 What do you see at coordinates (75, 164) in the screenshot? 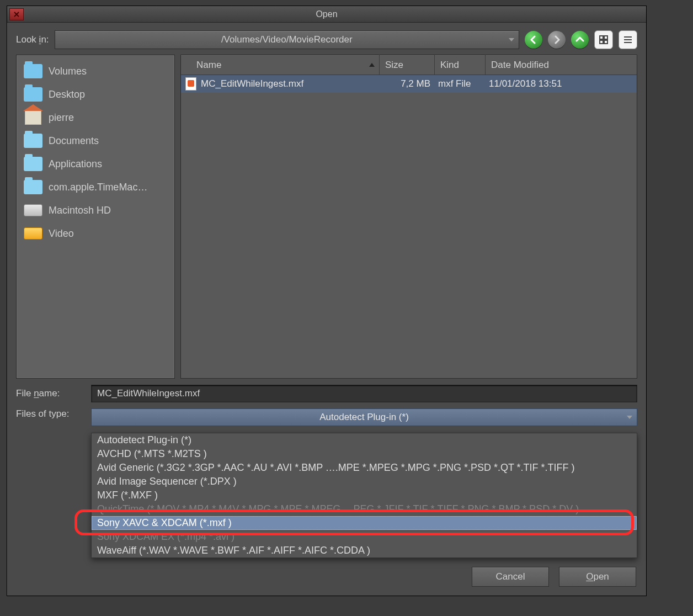
I see `places-item-label: Applications` at bounding box center [75, 164].